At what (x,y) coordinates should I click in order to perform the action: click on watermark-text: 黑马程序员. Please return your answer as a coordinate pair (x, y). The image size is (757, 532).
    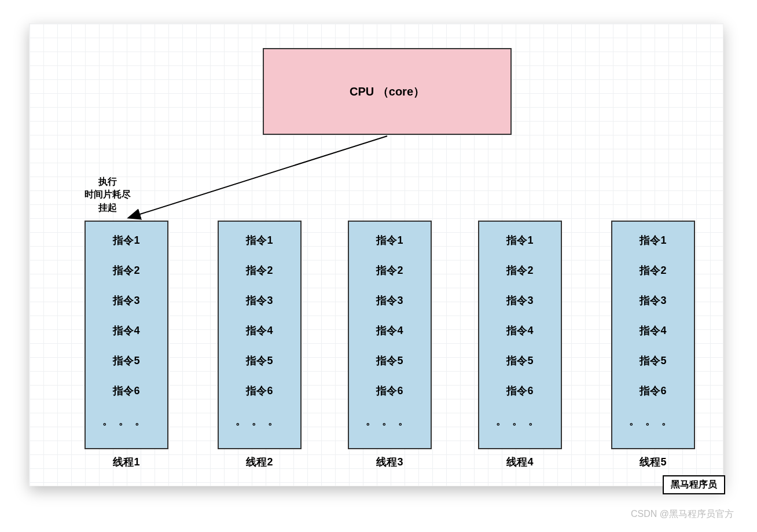
    Looking at the image, I should click on (694, 484).